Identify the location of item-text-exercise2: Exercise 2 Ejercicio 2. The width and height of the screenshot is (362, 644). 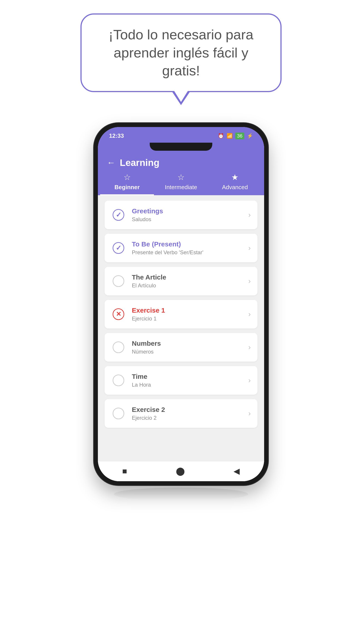
(189, 414).